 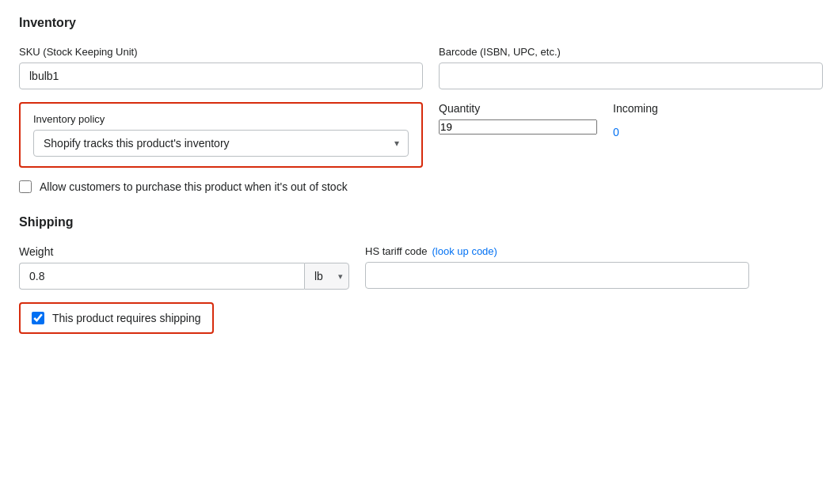 I want to click on weight-unit-select-wrapper: lb kg oz g ▾, so click(x=326, y=276).